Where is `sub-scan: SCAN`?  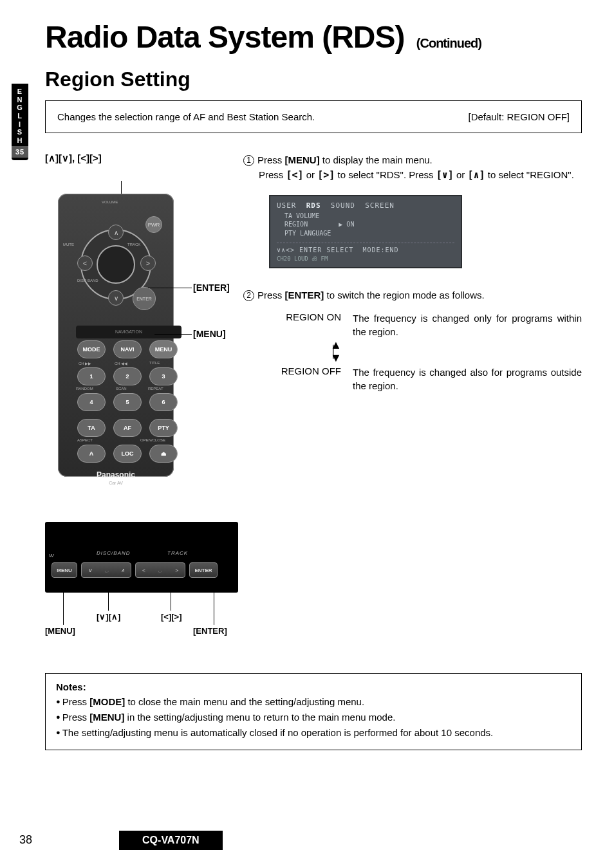 sub-scan: SCAN is located at coordinates (121, 389).